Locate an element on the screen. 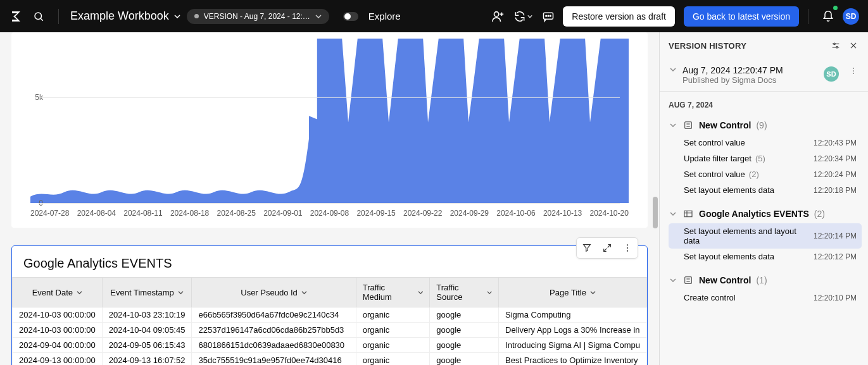  table-row: 2024-09-04 00:00:002024-09-05 06:15:4368… is located at coordinates (330, 345).